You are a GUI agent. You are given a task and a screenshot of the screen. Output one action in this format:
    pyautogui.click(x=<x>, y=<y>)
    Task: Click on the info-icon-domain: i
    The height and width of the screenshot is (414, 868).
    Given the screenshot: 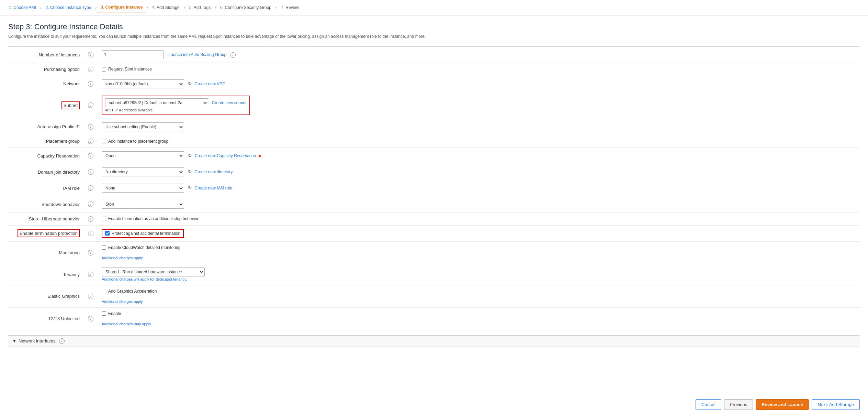 What is the action you would take?
    pyautogui.click(x=91, y=172)
    